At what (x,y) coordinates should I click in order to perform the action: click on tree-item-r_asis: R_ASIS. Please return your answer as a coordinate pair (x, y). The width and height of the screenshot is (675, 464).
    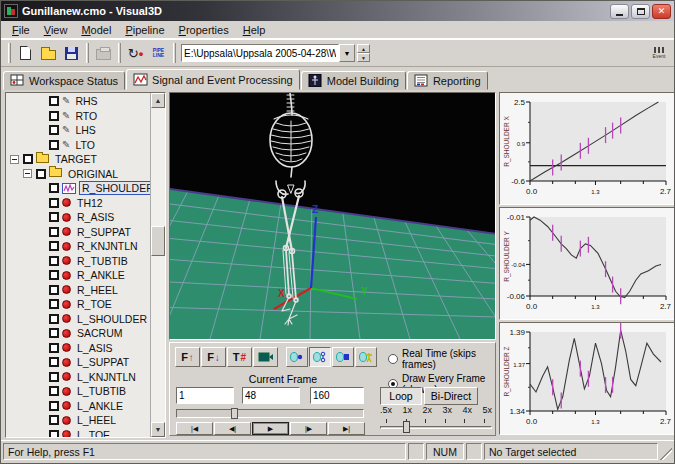
    Looking at the image, I should click on (78, 218).